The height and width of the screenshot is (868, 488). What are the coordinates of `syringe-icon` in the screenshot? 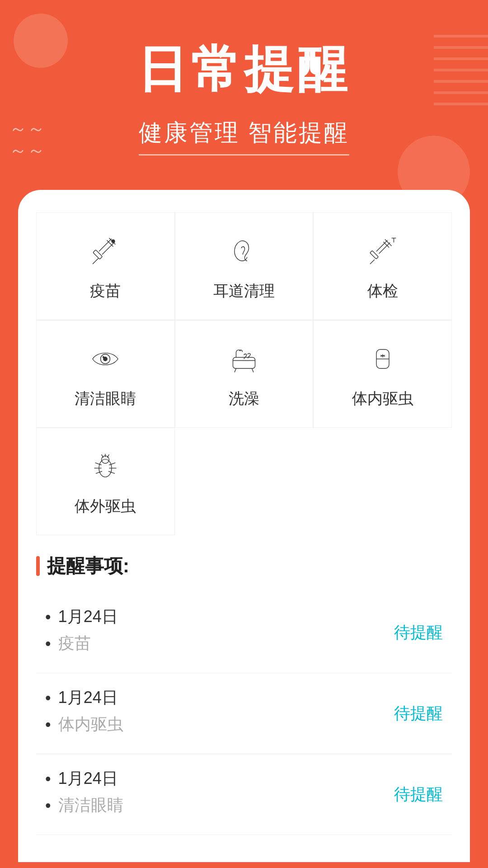 It's located at (105, 251).